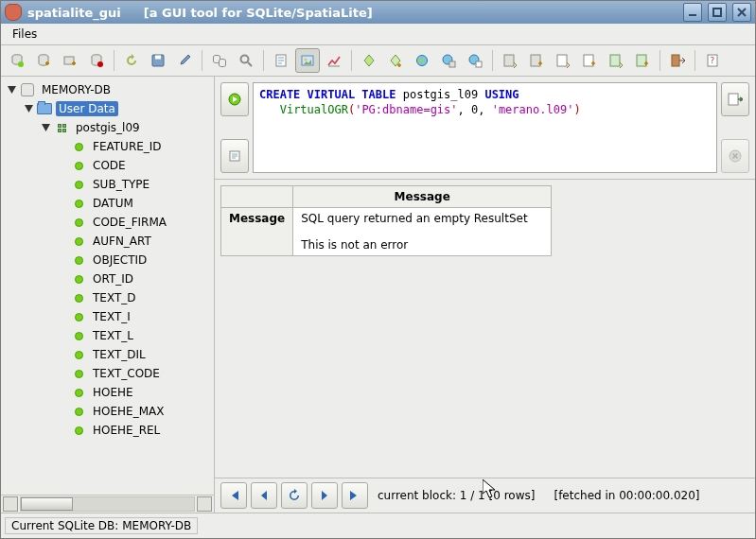 The image size is (756, 539). I want to click on tb-globe-import-icon, so click(422, 61).